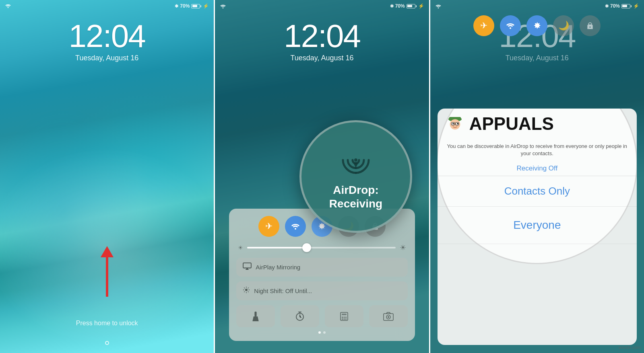 The height and width of the screenshot is (353, 644). I want to click on bluetooth-indicator: ✱, so click(176, 6).